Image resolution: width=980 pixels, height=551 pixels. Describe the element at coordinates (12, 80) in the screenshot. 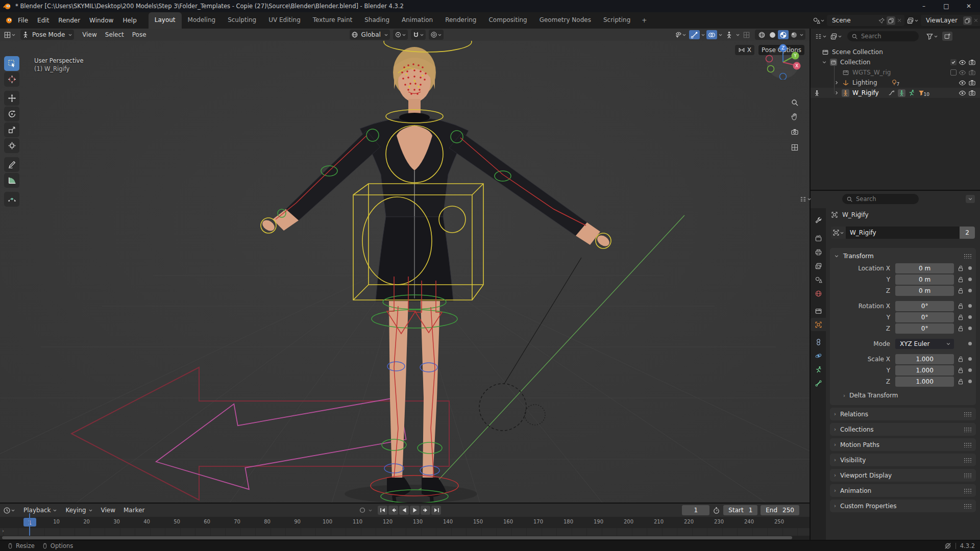

I see `tool-cursor` at that location.